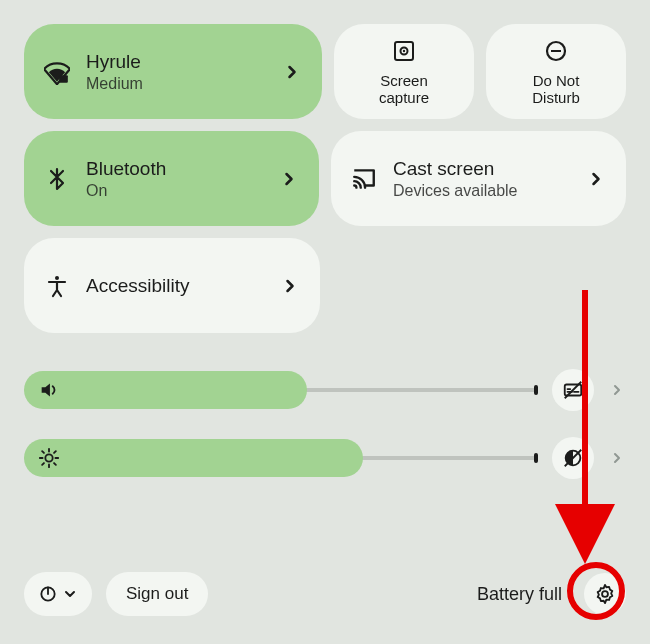  I want to click on volume-slider-row, so click(325, 390).